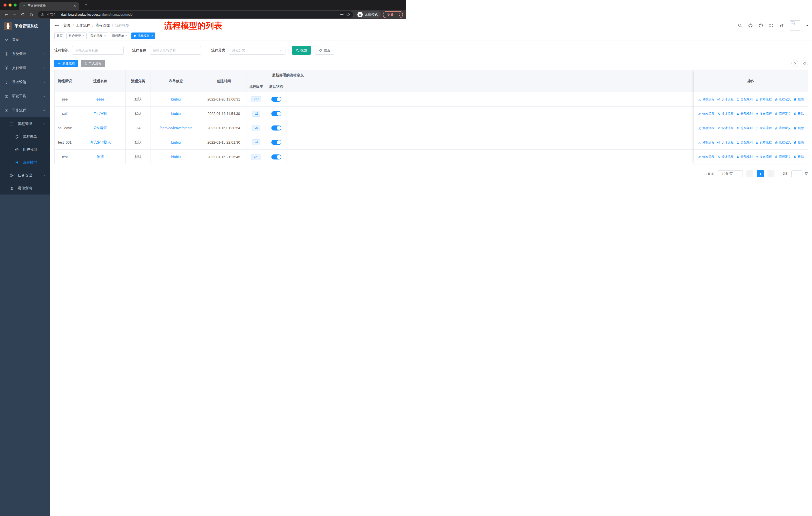 Image resolution: width=812 pixels, height=516 pixels. What do you see at coordinates (66, 63) in the screenshot?
I see `create-process-button: 新建流程` at bounding box center [66, 63].